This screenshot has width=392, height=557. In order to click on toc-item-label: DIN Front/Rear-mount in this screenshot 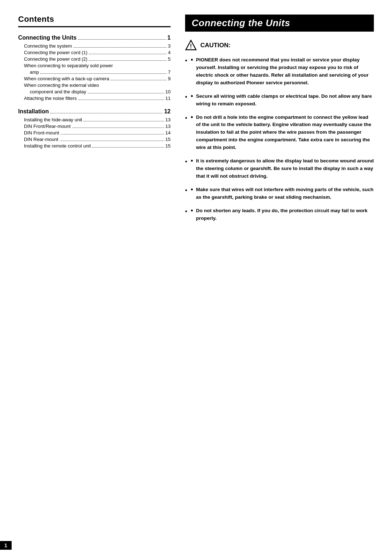, I will do `click(47, 126)`.